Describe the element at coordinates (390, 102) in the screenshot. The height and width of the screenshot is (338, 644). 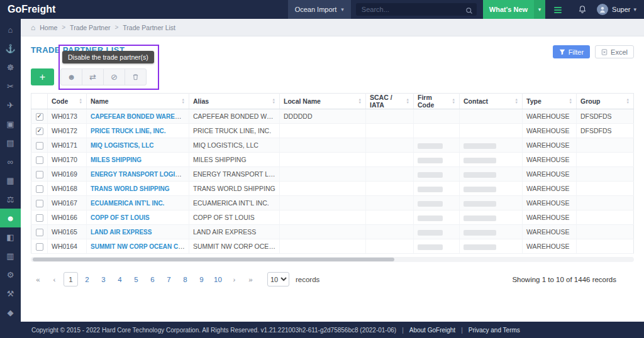
I see `column-header-scac-iata: SCAC / IATA▲▼` at that location.